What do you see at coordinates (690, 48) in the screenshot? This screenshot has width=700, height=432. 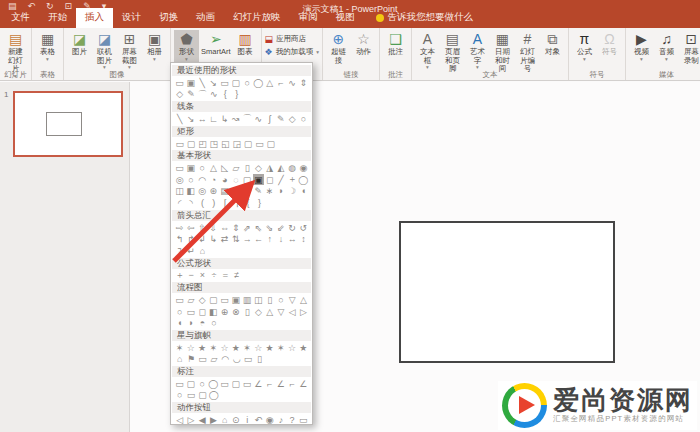 I see `screen-record-button: ⊡屏幕录制` at bounding box center [690, 48].